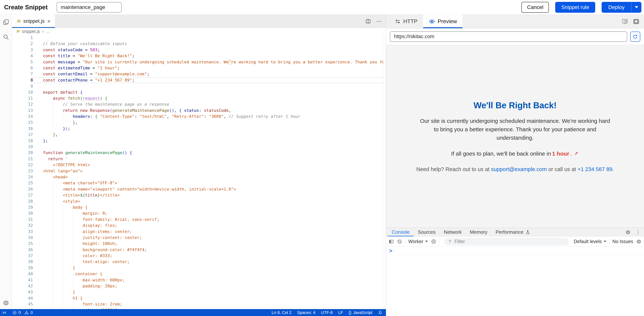  What do you see at coordinates (22, 313) in the screenshot?
I see `problems-indicator: 0 0` at bounding box center [22, 313].